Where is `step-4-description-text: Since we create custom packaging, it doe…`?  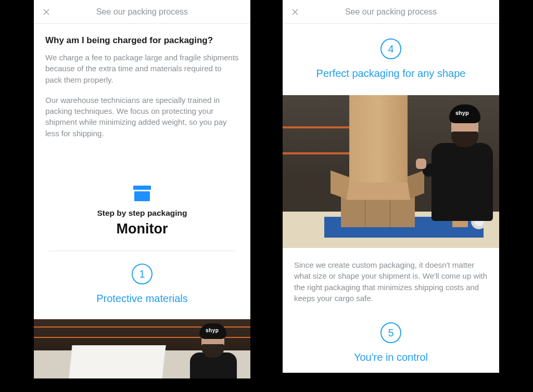 step-4-description-text: Since we create custom packaging, it doe… is located at coordinates (391, 282).